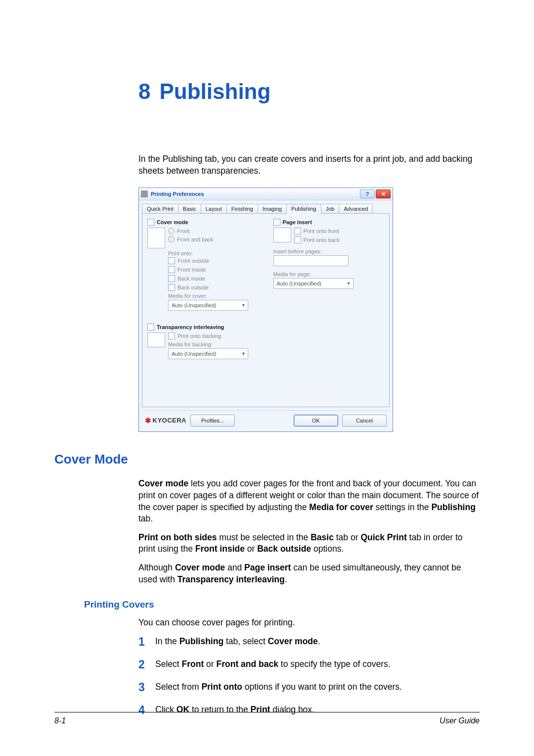  Describe the element at coordinates (329, 251) in the screenshot. I see `insert-before-label: Insert before pages:` at that location.